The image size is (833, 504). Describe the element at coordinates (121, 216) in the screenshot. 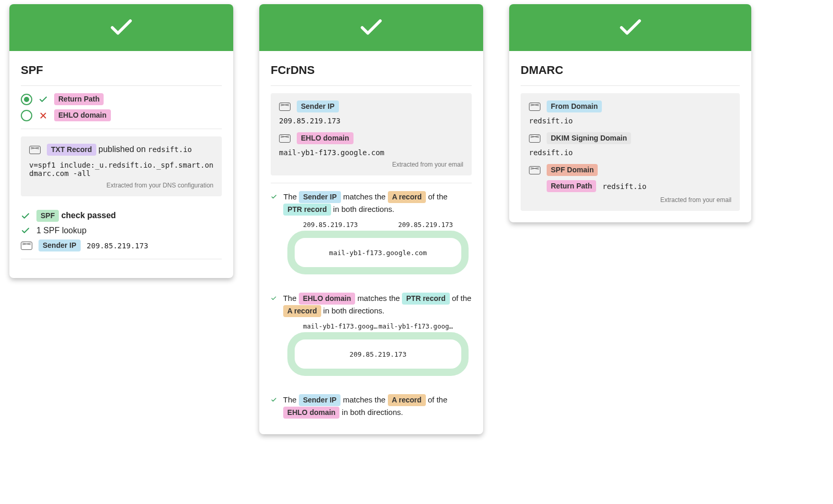

I see `spf-check-passed: SPF check passed` at that location.